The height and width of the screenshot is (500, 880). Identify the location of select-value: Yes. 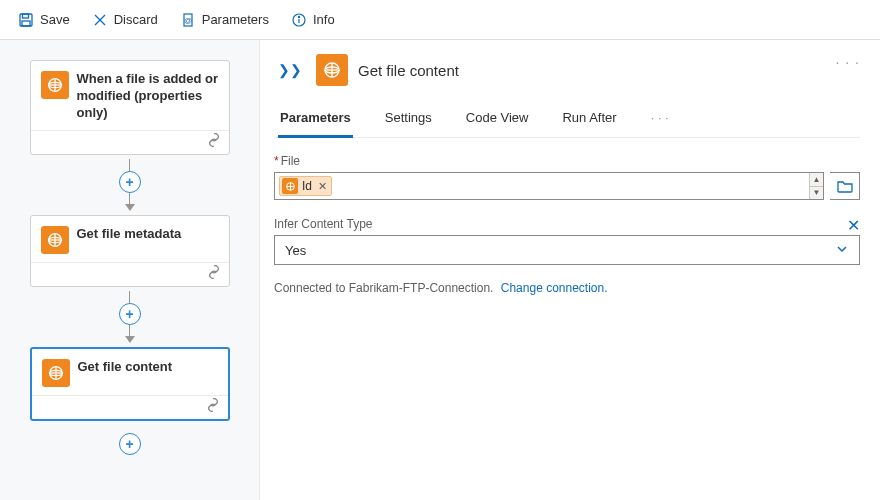
(296, 250).